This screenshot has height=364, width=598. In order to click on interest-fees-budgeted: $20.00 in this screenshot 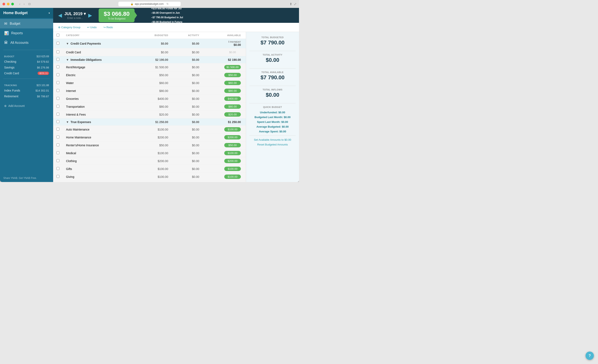, I will do `click(154, 114)`.